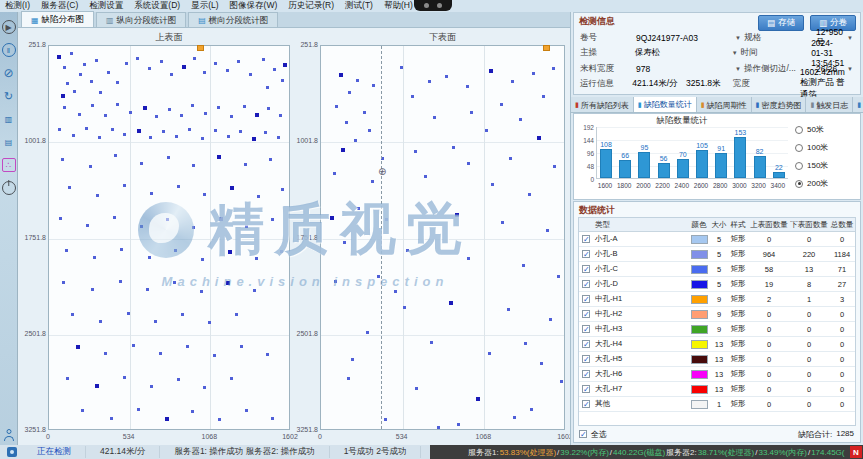 The height and width of the screenshot is (459, 863). I want to click on menu-item-2: 检测设置, so click(106, 6).